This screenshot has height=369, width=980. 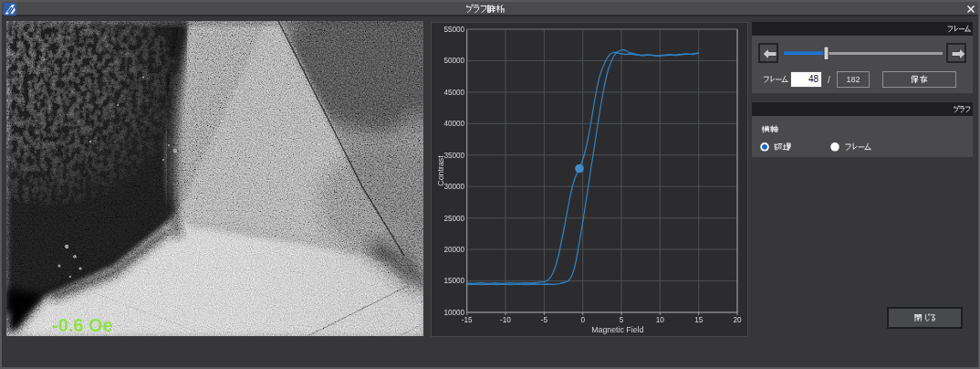 What do you see at coordinates (454, 29) in the screenshot?
I see `svg-text: 55000` at bounding box center [454, 29].